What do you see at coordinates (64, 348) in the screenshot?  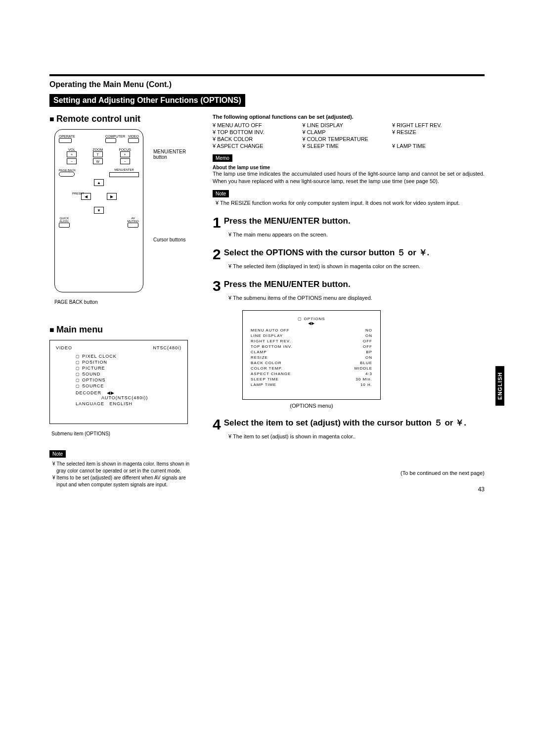 I see `mm-video: VIDEO` at bounding box center [64, 348].